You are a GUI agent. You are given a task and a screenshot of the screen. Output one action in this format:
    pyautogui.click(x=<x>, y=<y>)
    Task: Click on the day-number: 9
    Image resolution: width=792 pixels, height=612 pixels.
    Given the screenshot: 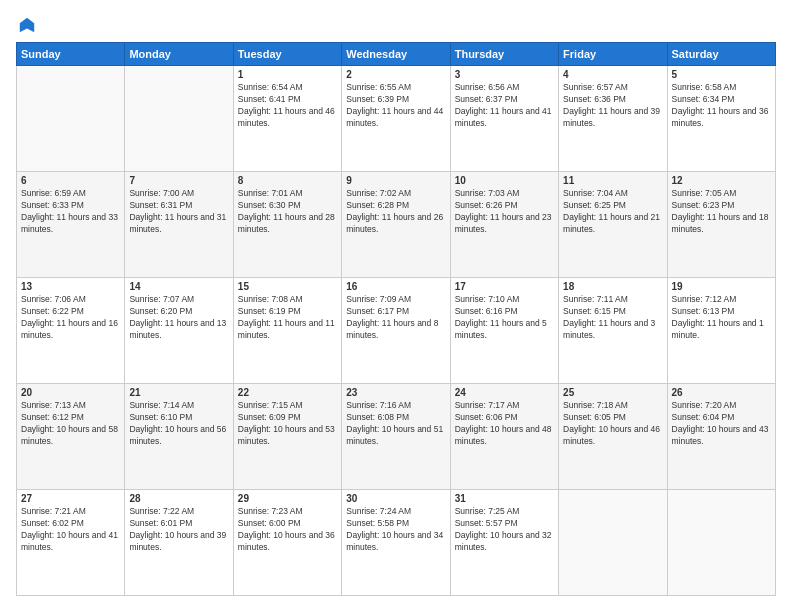 What is the action you would take?
    pyautogui.click(x=396, y=180)
    